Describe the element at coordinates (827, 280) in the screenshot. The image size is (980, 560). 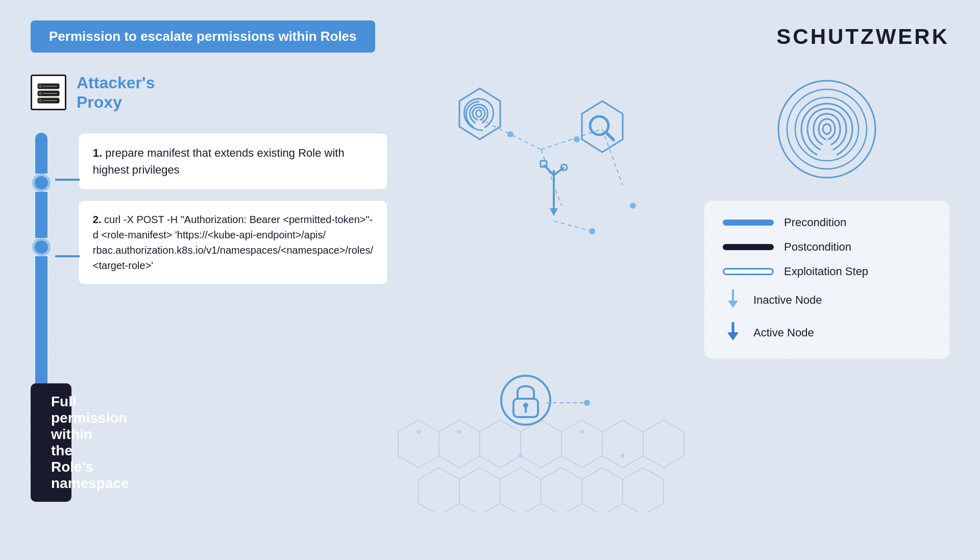
I see `legend-card: Precondition Postcondition Exploitation …` at that location.